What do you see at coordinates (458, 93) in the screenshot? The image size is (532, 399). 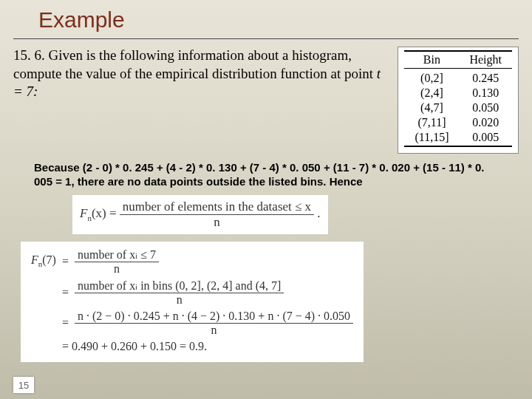 I see `table-row: (2,4]0.130` at bounding box center [458, 93].